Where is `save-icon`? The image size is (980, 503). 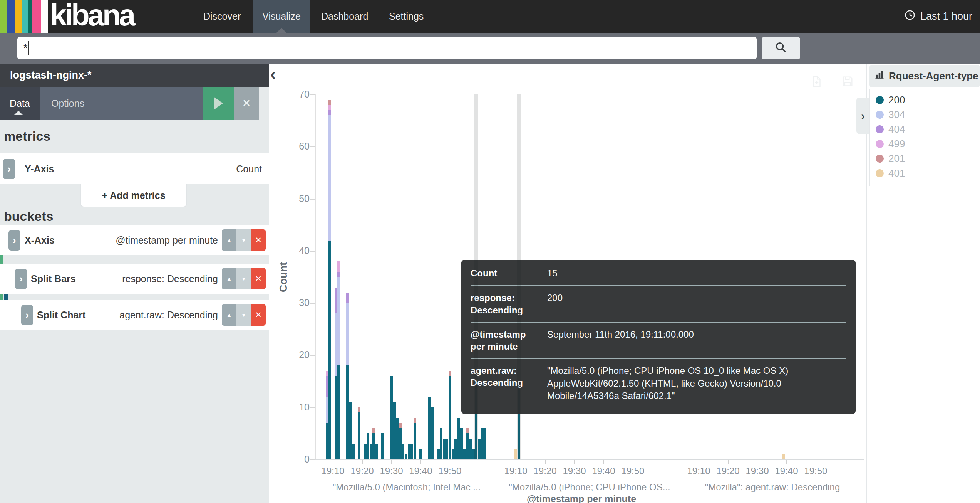 save-icon is located at coordinates (848, 81).